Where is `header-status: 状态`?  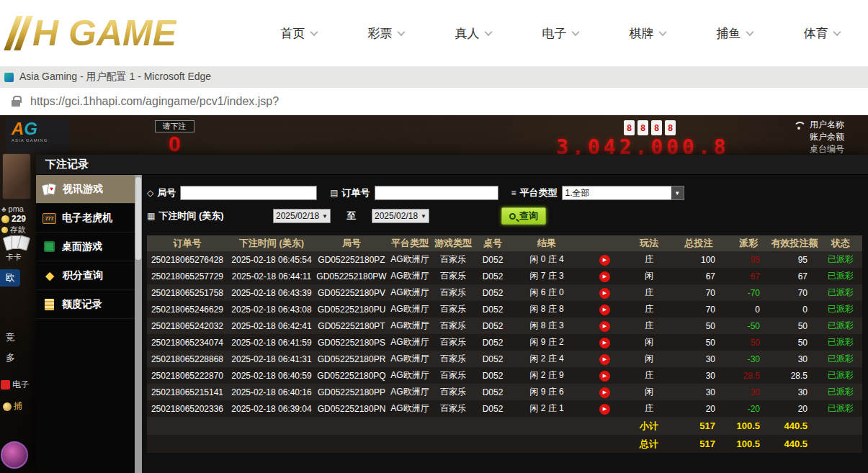 header-status: 状态 is located at coordinates (841, 243).